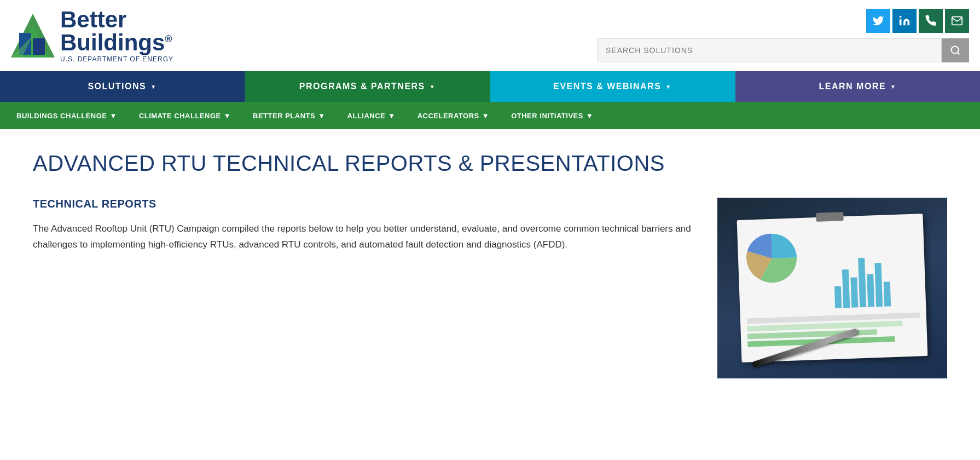 This screenshot has height=460, width=980. What do you see at coordinates (861, 266) in the screenshot?
I see `bar-chart` at bounding box center [861, 266].